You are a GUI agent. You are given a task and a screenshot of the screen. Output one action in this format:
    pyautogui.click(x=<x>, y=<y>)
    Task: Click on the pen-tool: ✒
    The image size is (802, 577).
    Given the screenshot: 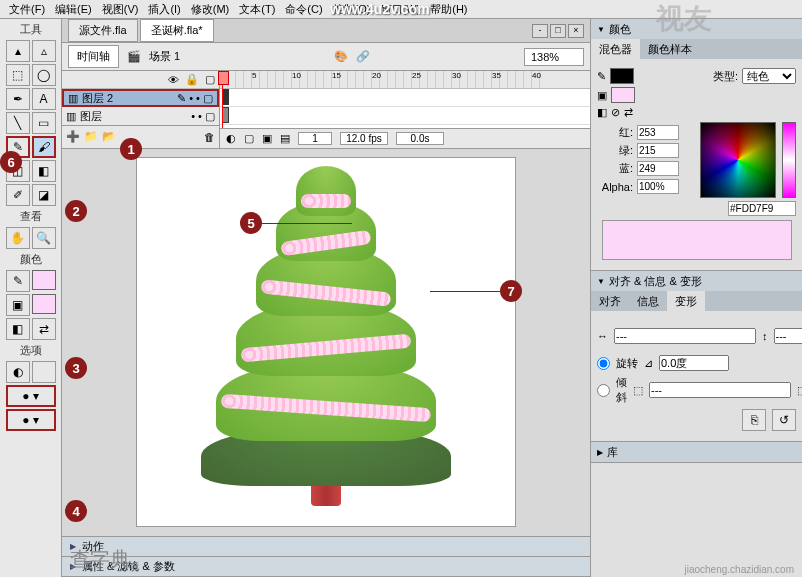 What is the action you would take?
    pyautogui.click(x=18, y=99)
    